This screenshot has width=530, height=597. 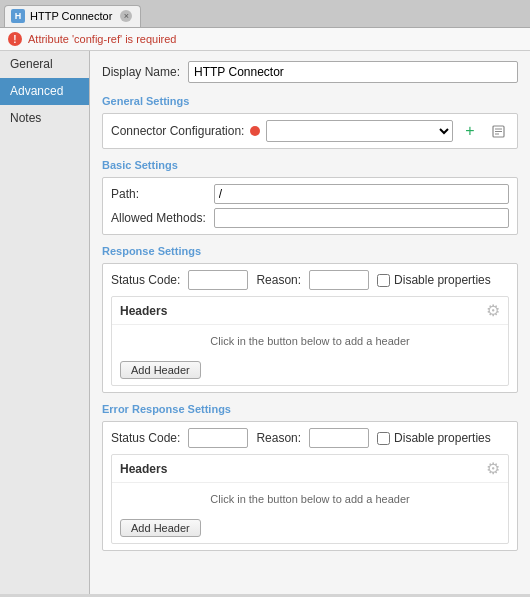 I want to click on add-config-button: +, so click(x=470, y=131).